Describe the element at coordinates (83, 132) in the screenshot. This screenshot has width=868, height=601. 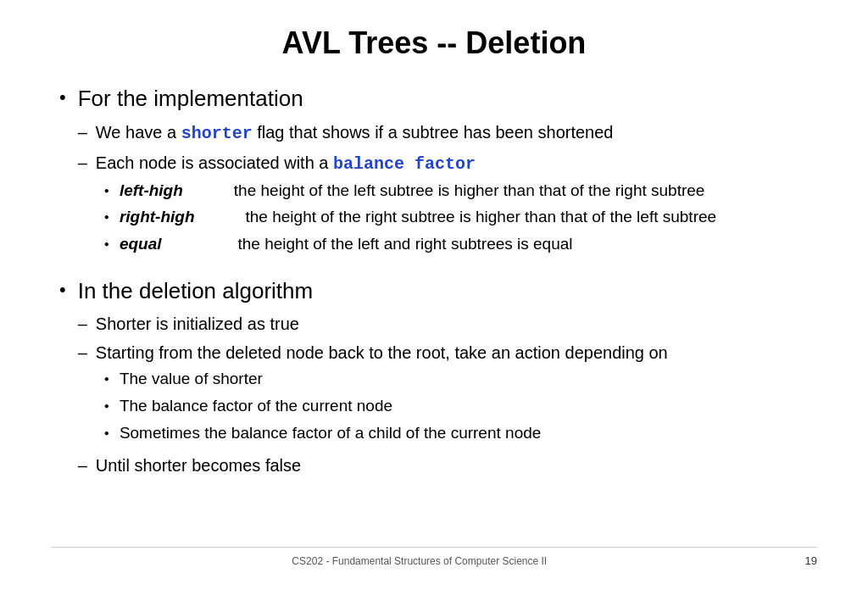
I see `dash-1: –` at that location.